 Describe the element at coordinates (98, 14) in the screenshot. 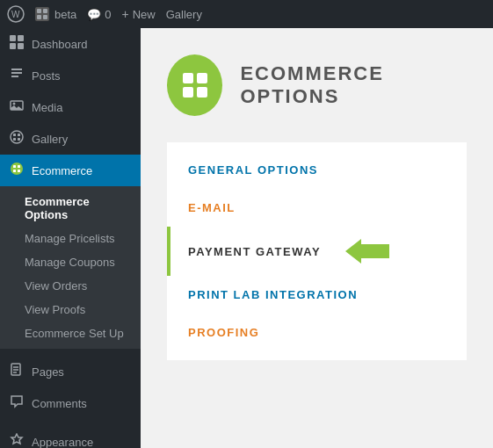

I see `comments-bar-item: 💬 0` at that location.